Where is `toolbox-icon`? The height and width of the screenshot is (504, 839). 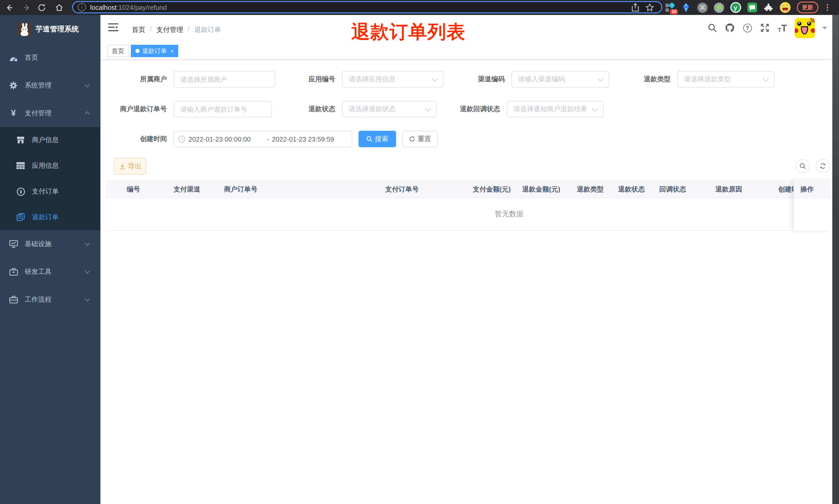
toolbox-icon is located at coordinates (14, 272).